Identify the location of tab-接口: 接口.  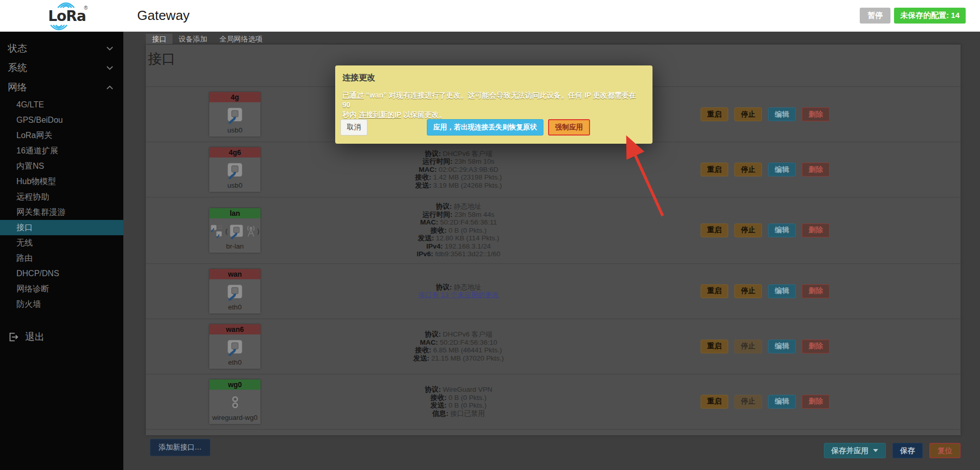
(159, 39).